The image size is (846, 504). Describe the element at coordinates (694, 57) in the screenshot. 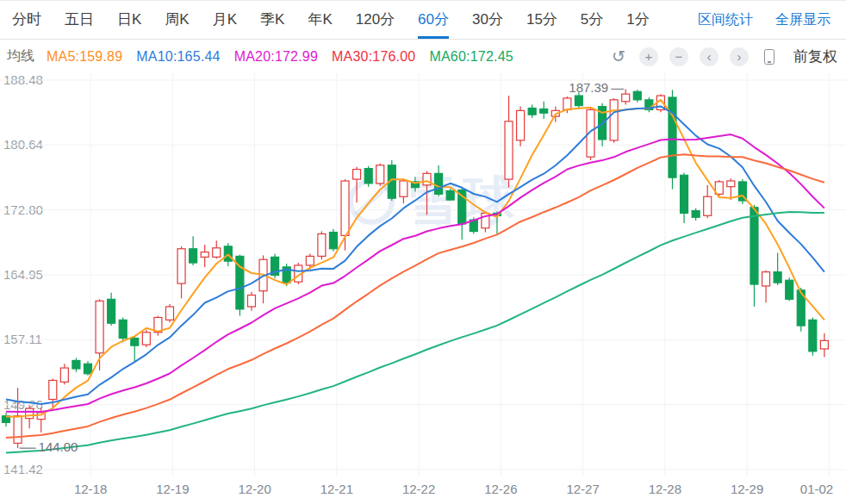

I see `toolbar-icons: ↺+−‹›` at that location.